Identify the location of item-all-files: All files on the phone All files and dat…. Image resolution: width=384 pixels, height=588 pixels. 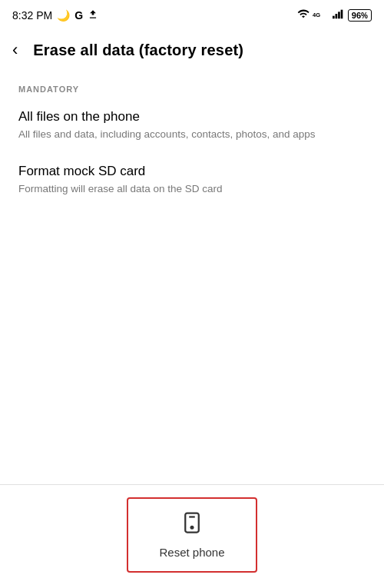
(192, 126).